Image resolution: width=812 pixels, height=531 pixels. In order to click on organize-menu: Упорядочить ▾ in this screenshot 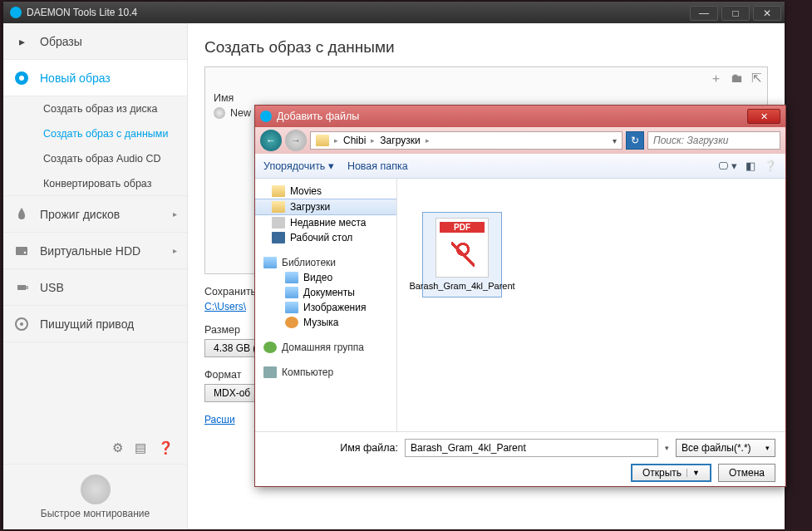, I will do `click(299, 166)`.